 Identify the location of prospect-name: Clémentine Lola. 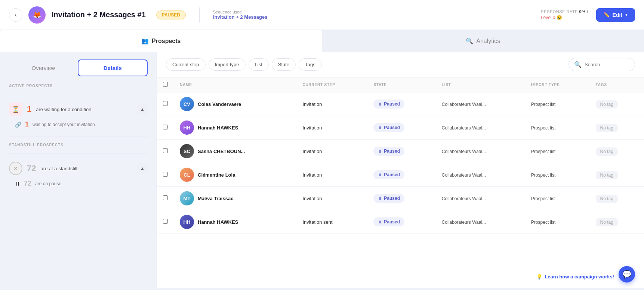
(216, 175).